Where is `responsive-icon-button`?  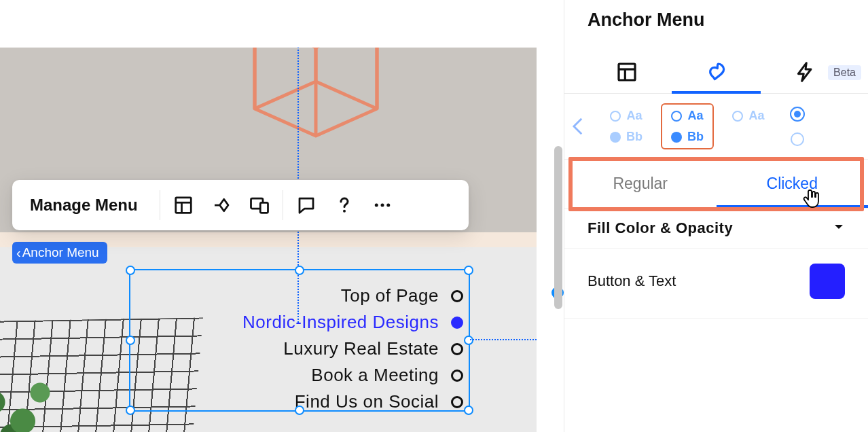
responsive-icon-button is located at coordinates (259, 205).